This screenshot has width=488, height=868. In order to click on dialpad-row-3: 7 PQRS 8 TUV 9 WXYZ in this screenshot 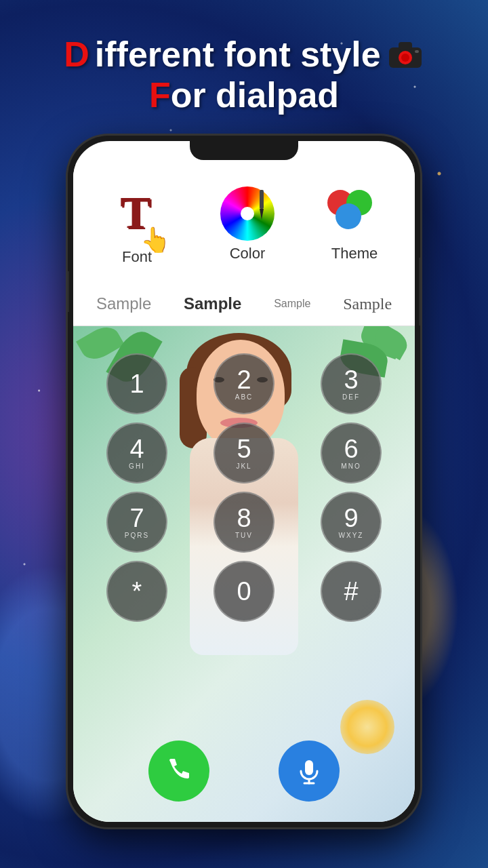, I will do `click(244, 522)`.